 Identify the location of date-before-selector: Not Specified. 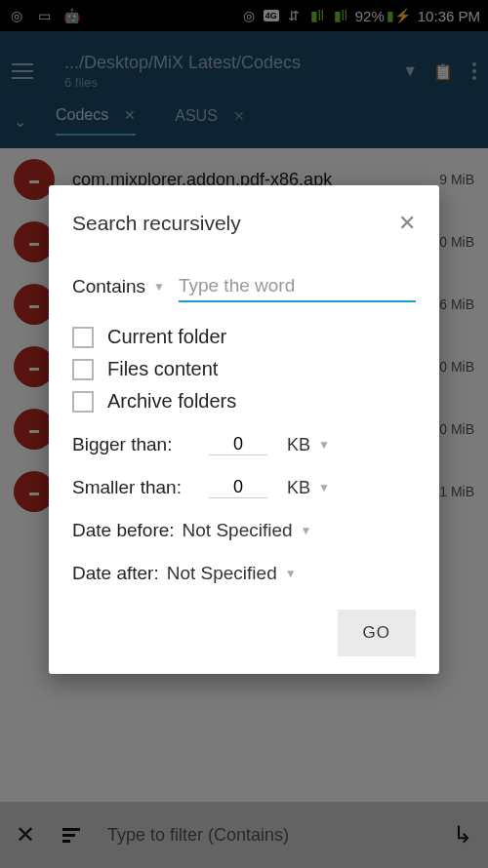
(238, 531).